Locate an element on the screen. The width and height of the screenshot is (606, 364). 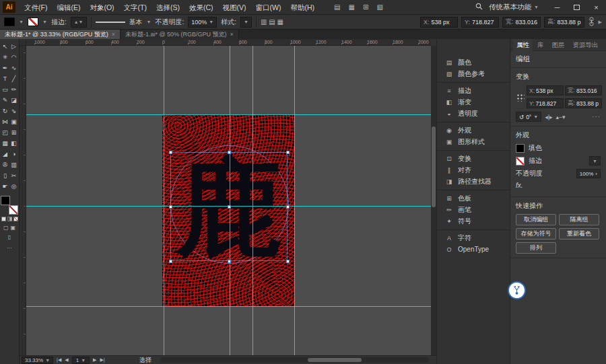
panel-item-symbols: ✦ 符号 is located at coordinates (473, 221).